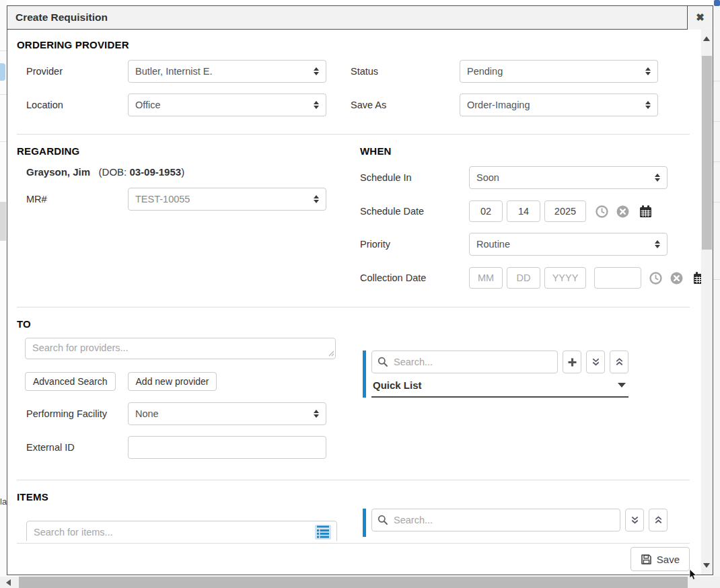 Image resolution: width=720 pixels, height=588 pixels. What do you see at coordinates (70, 381) in the screenshot?
I see `advanced-search-button: Advanced Search` at bounding box center [70, 381].